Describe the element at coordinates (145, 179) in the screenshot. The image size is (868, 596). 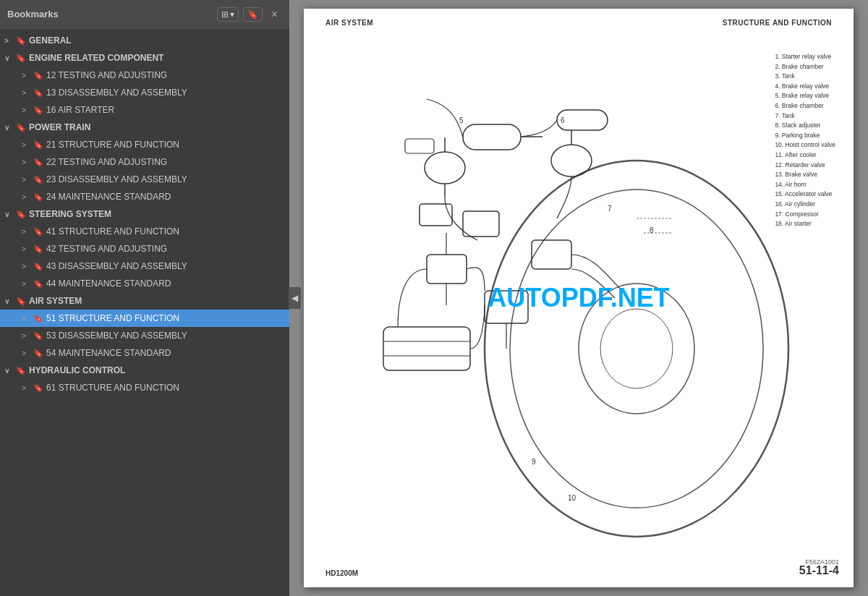
I see `bookmark-item-p23: > 🔖 23 DISASSEMBLY AND ASSEMBLY` at that location.